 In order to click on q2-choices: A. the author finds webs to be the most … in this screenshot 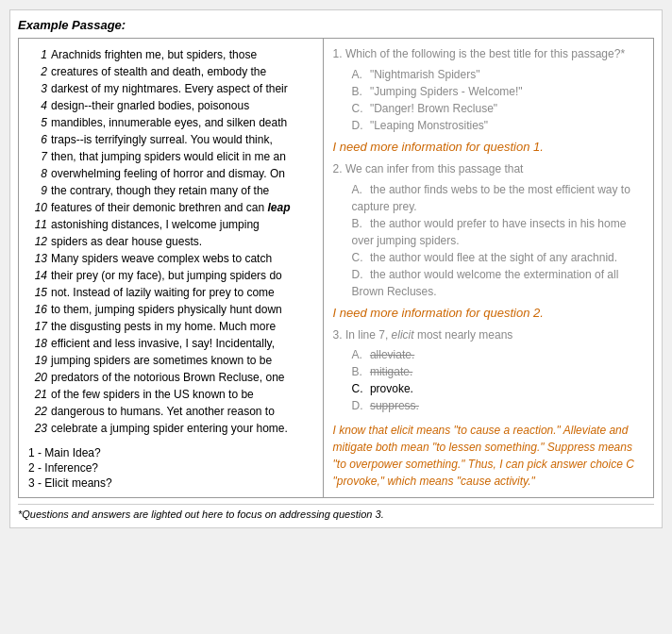, I will do `click(489, 241)`.